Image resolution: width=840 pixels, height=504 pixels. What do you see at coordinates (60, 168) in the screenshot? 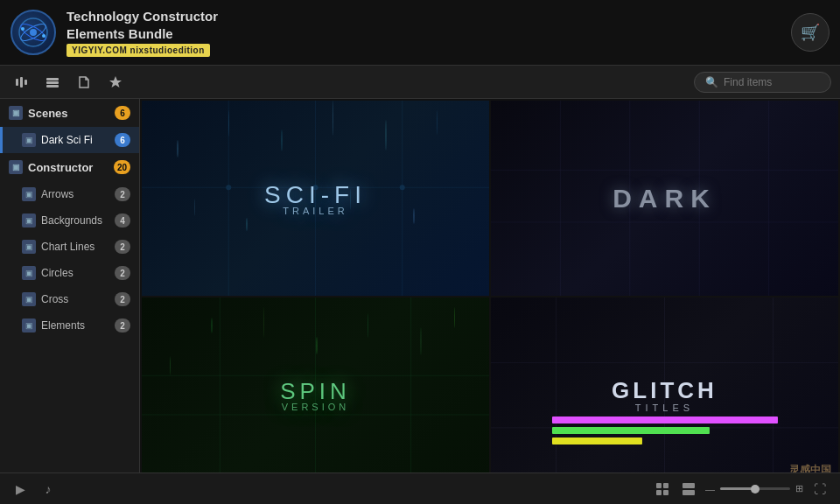
I see `constructor-label: Constructor` at bounding box center [60, 168].